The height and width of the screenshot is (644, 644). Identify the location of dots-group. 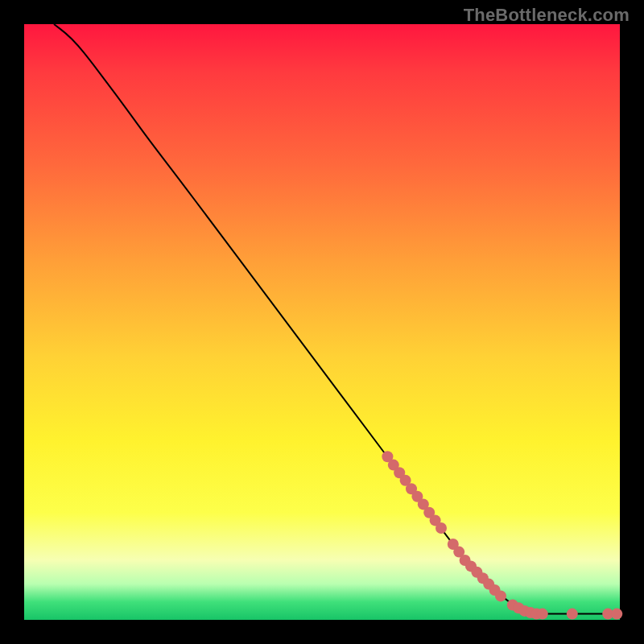
(502, 535).